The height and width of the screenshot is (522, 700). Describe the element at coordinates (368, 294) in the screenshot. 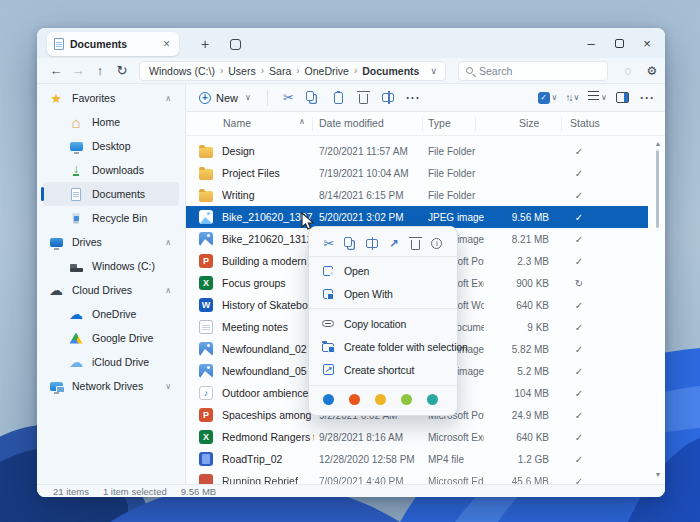

I see `context-menu-item-label: Open With` at that location.